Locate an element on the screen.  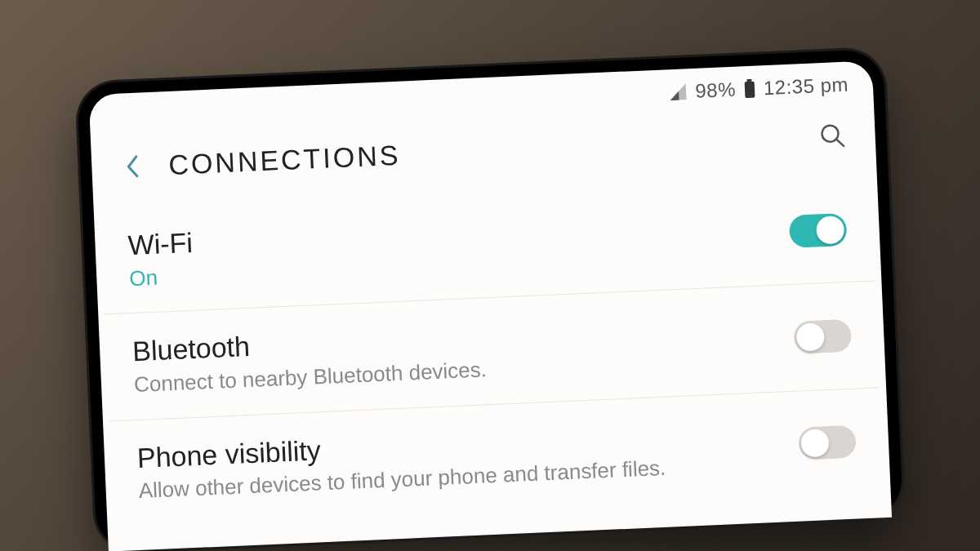
back-button is located at coordinates (133, 167).